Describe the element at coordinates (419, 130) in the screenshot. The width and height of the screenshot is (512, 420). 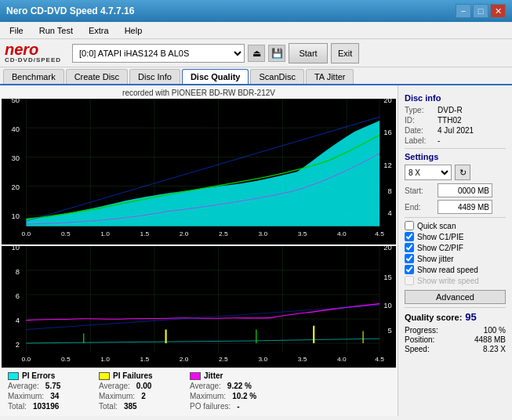
I see `date-label: Date:` at that location.